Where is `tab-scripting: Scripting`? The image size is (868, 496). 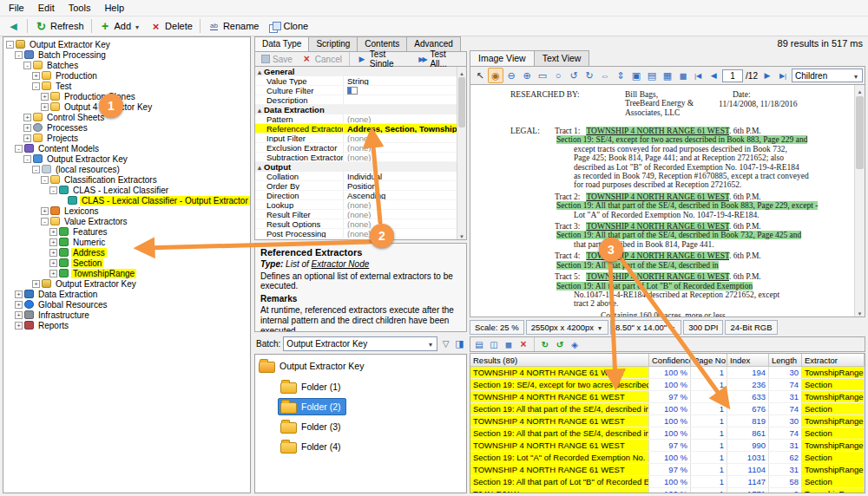
tab-scripting: Scripting is located at coordinates (333, 43).